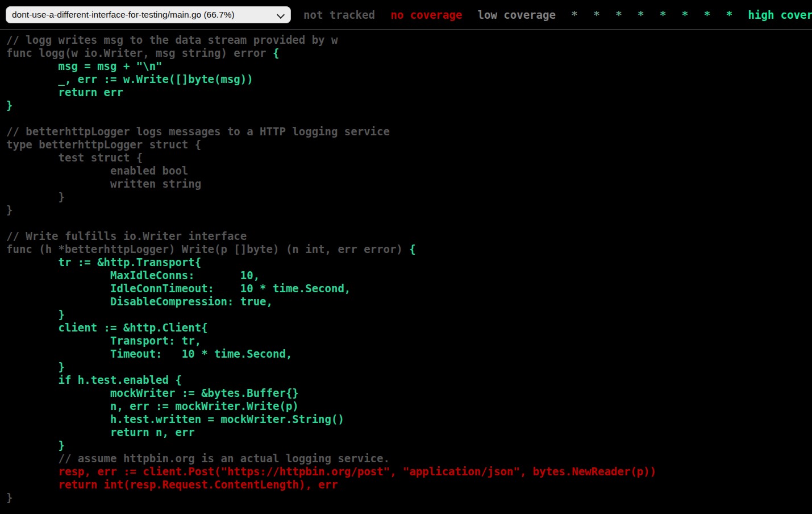  Describe the element at coordinates (426, 15) in the screenshot. I see `legend-no-coverage: no coverage` at that location.